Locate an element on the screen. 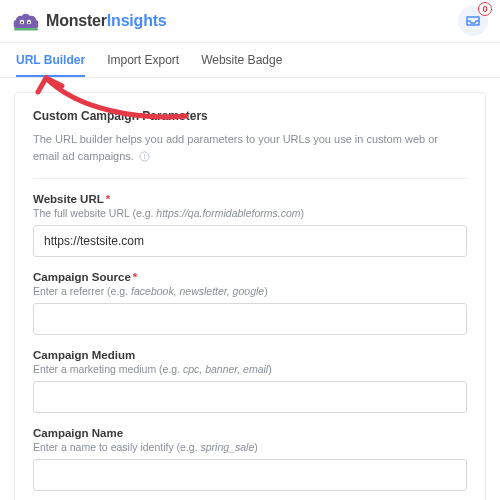 Image resolution: width=500 pixels, height=500 pixels. hint-campaign-source: Enter a referrer (e.g. facebook, newslet… is located at coordinates (250, 291).